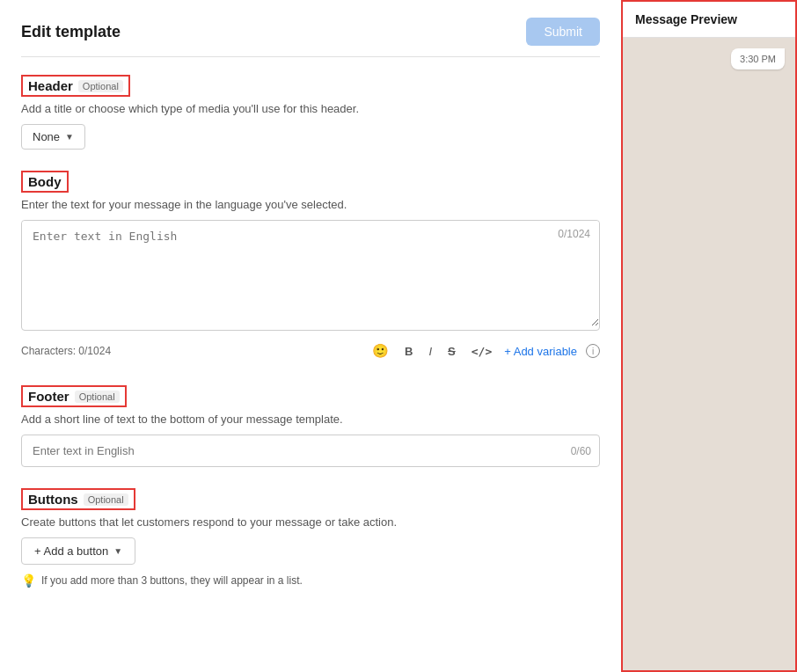  Describe the element at coordinates (311, 32) in the screenshot. I see `page-header: Edit template Submit` at that location.